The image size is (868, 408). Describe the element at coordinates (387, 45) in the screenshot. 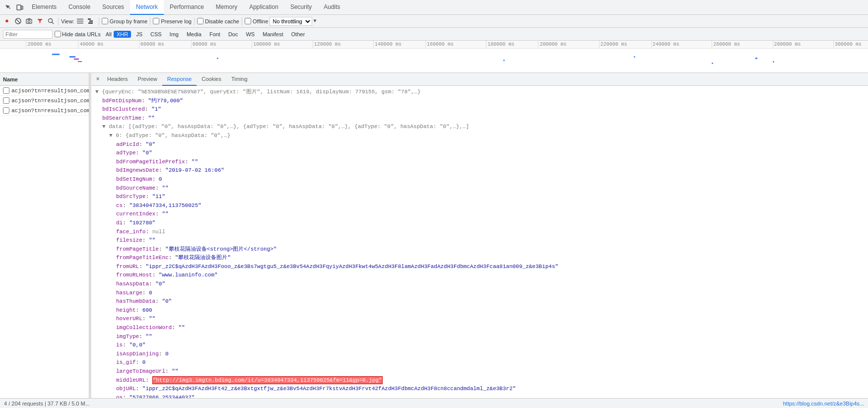

I see `ruler-tick: 140000 ms` at that location.